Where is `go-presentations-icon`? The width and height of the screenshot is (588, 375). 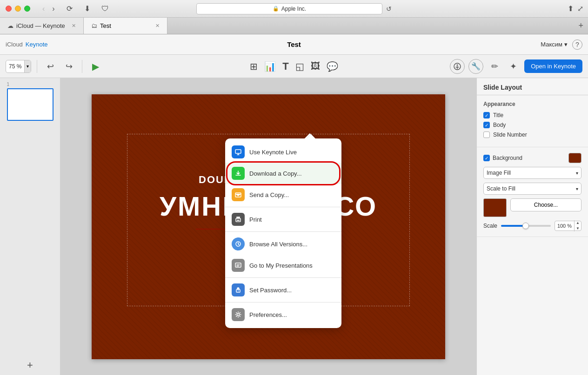
go-presentations-icon is located at coordinates (238, 265).